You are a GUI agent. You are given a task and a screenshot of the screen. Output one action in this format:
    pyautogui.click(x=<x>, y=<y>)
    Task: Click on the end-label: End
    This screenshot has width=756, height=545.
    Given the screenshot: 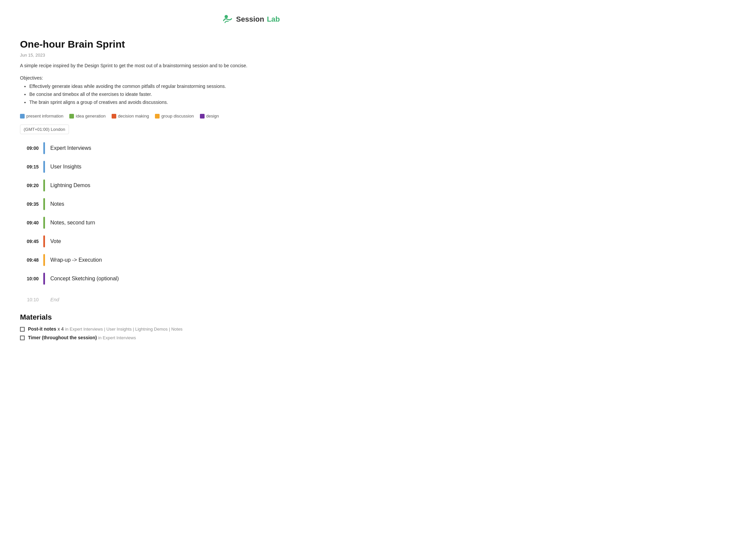 What is the action you would take?
    pyautogui.click(x=55, y=299)
    